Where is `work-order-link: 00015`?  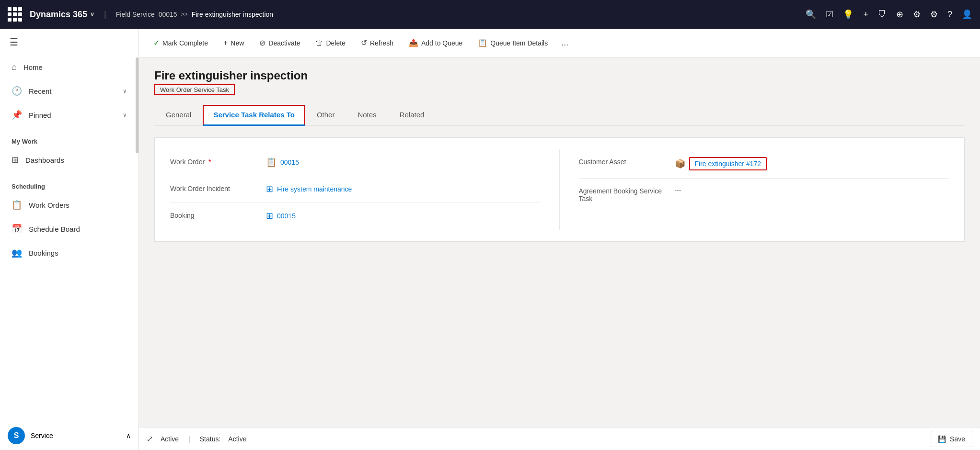
work-order-link: 00015 is located at coordinates (289, 162).